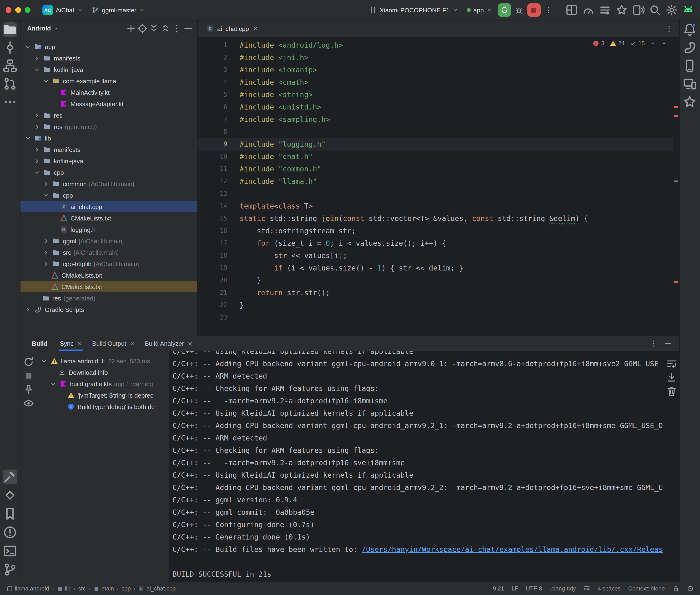 This screenshot has height=595, width=700. I want to click on build-tab-build-analyzer: Build Analyzer, so click(169, 343).